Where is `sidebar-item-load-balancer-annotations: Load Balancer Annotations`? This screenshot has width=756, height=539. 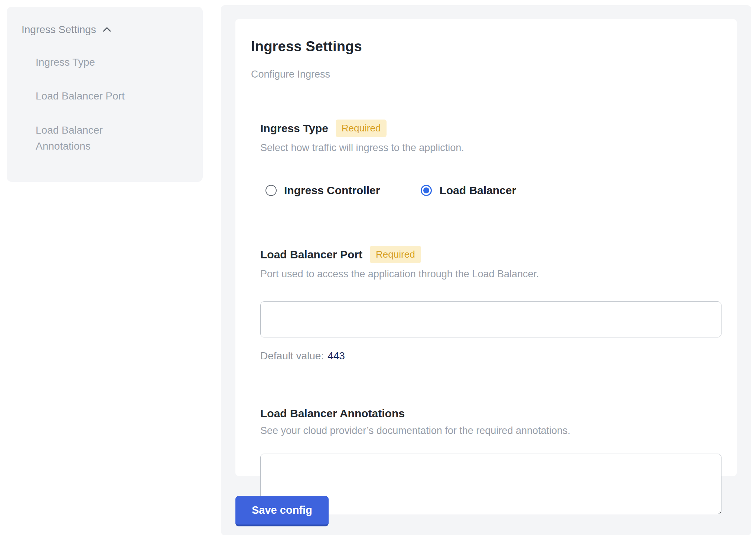 sidebar-item-load-balancer-annotations: Load Balancer Annotations is located at coordinates (91, 138).